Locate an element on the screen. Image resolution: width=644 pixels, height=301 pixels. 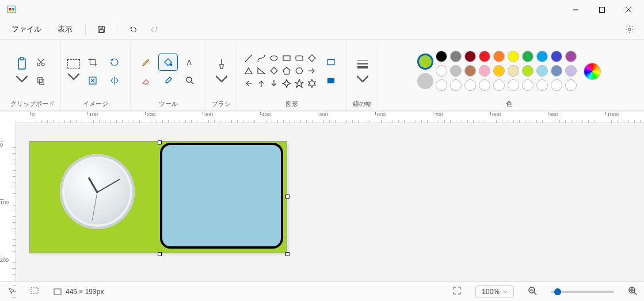
shape-arrow-right is located at coordinates (312, 71).